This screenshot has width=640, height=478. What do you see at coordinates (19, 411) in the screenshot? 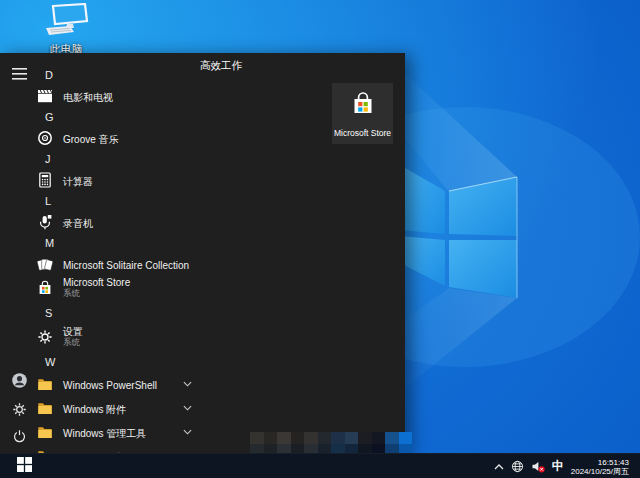
I see `rail-settings-button` at bounding box center [19, 411].